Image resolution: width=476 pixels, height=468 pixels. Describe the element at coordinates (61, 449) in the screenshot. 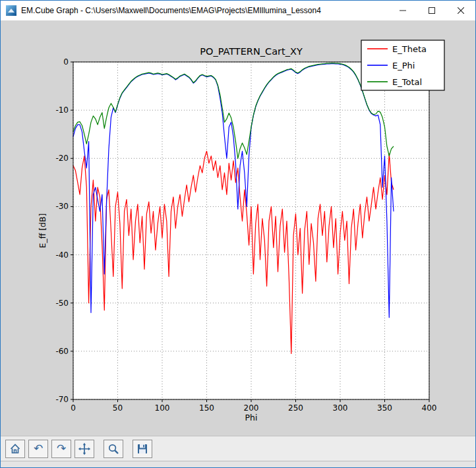

I see `forward-button: ↷` at that location.